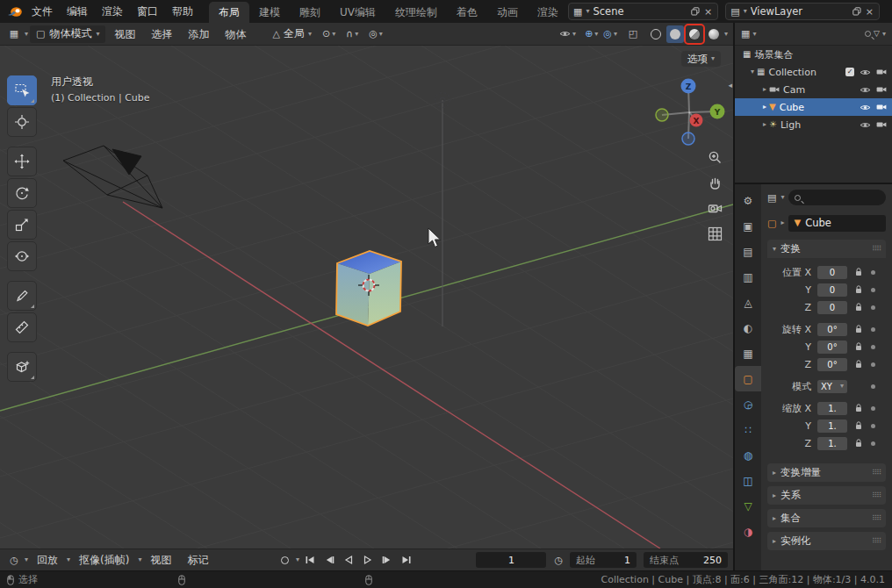 This screenshot has width=892, height=588. What do you see at coordinates (748, 379) in the screenshot?
I see `props-tab-object: ▢` at bounding box center [748, 379].